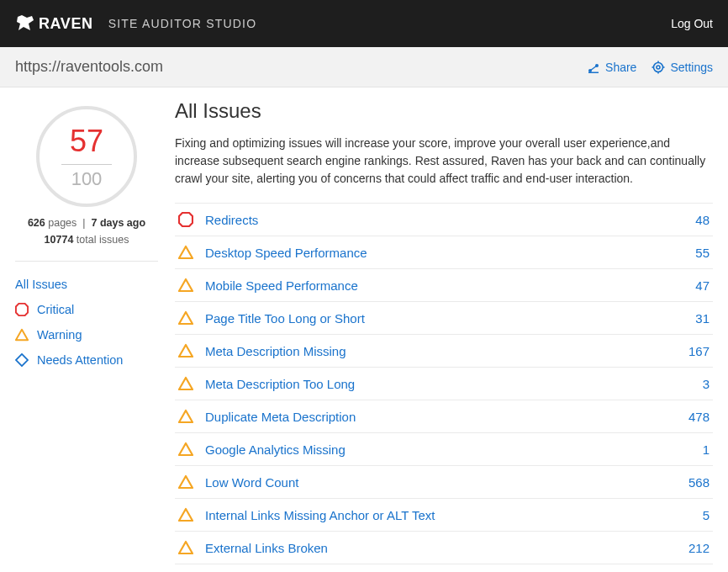 The width and height of the screenshot is (728, 572). Describe the element at coordinates (59, 335) in the screenshot. I see `nav-warning-label: Warning` at that location.